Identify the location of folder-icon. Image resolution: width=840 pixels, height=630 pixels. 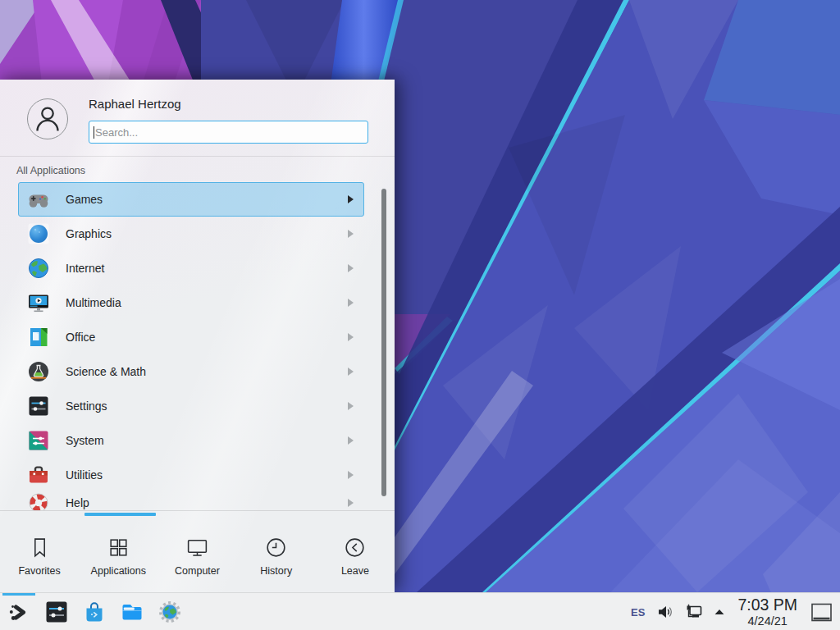
(132, 612).